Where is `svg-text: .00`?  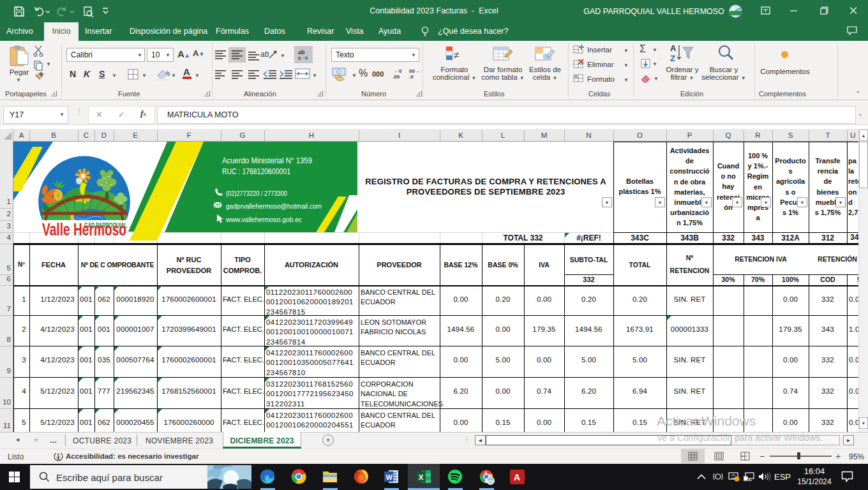
svg-text: .00 is located at coordinates (396, 77).